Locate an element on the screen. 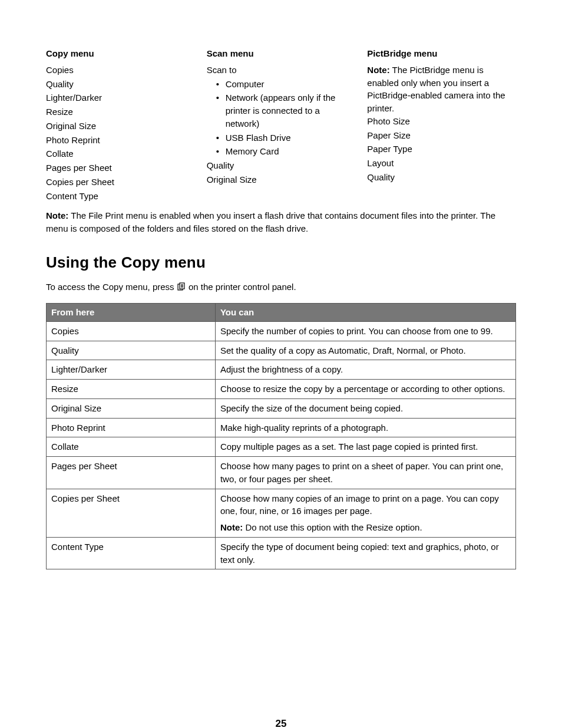  list-item: Pages per Sheet is located at coordinates (120, 168).